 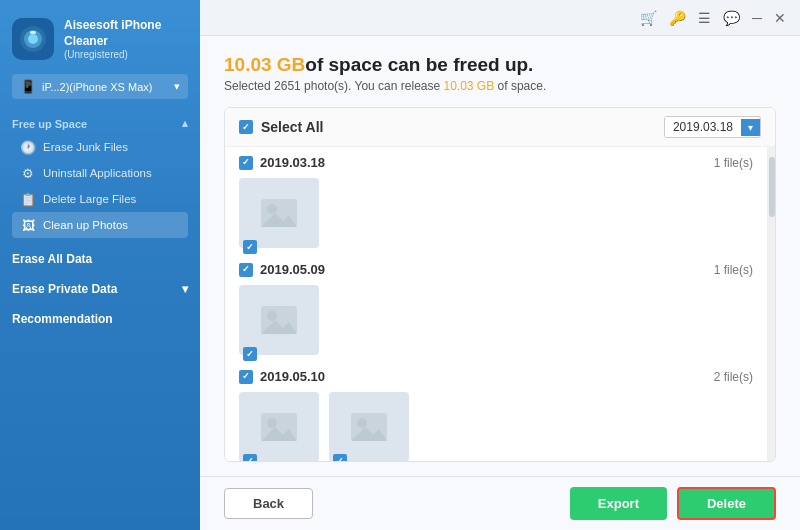 I want to click on group3-thumbs, so click(x=496, y=426).